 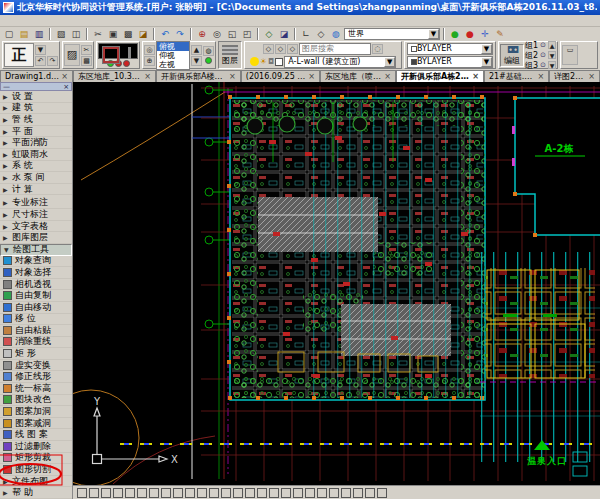 What do you see at coordinates (358, 76) in the screenshot?
I see `document-tab: 东区地库（喷淋） ×` at bounding box center [358, 76].